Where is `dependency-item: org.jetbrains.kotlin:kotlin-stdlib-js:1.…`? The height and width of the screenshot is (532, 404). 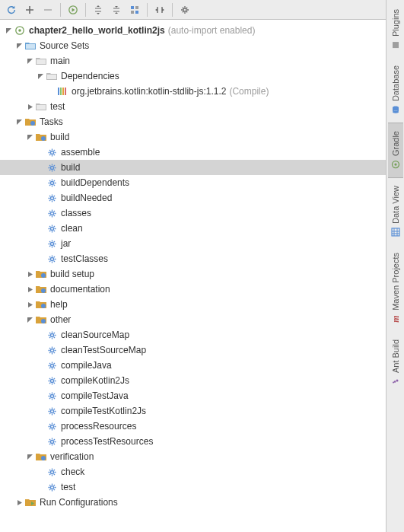
dependency-item: org.jetbrains.kotlin:kotlin-stdlib-js:1.… is located at coordinates (193, 91).